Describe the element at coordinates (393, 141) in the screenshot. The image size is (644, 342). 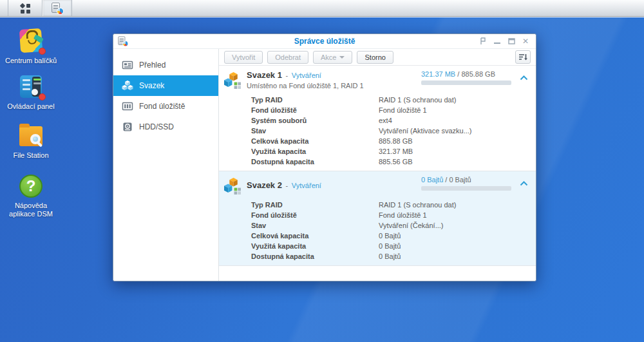
I see `detail-row: Celková kapacita885.88 GB` at that location.